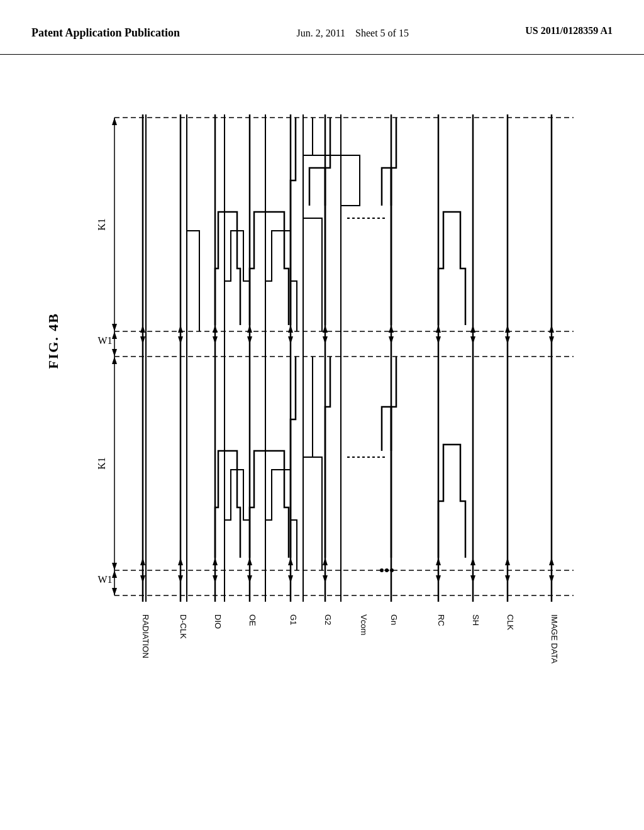 Image resolution: width=644 pixels, height=830 pixels. What do you see at coordinates (555, 639) in the screenshot?
I see `imagedata-label: IMAGE DATA` at bounding box center [555, 639].